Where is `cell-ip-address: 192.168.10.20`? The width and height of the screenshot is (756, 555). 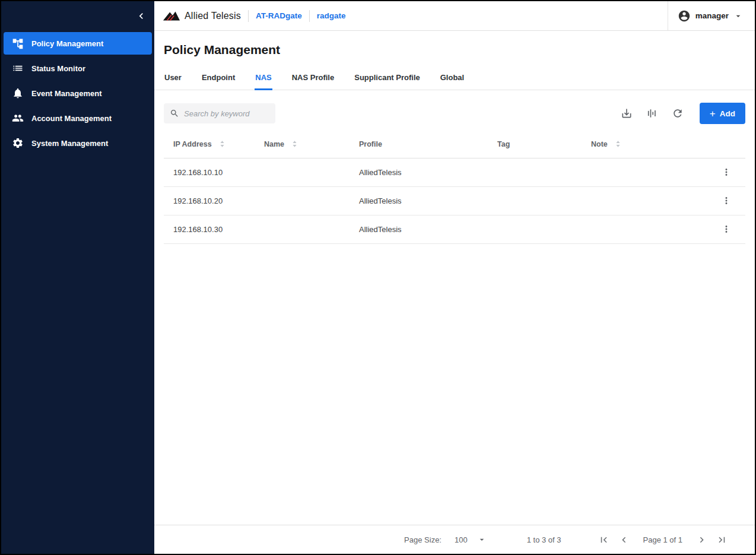
cell-ip-address: 192.168.10.20 is located at coordinates (209, 201).